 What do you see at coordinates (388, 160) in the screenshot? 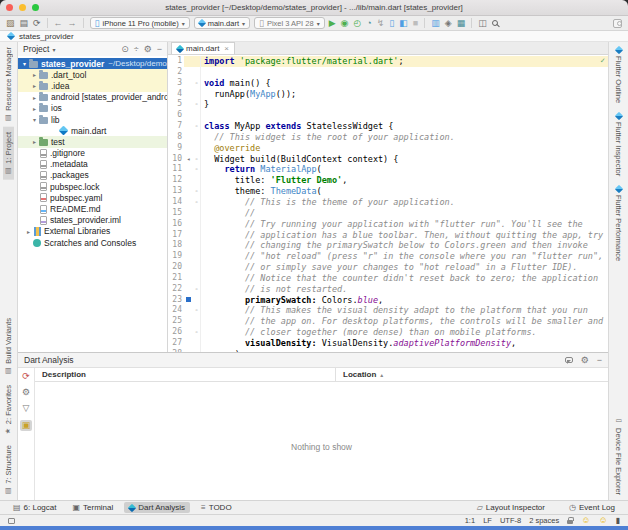
I see `code-line-10: 10◂∘ Widget build(BuildContext context) …` at bounding box center [388, 160].